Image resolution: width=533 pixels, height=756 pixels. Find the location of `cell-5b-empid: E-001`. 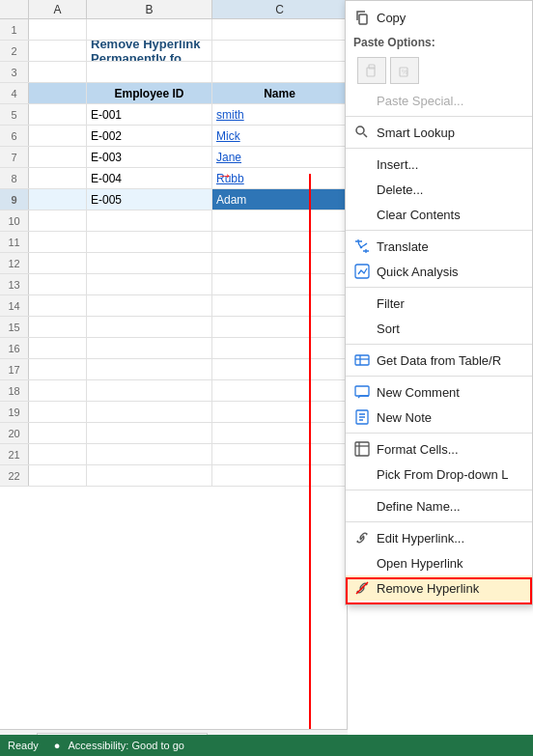

cell-5b-empid: E-001 is located at coordinates (150, 114).